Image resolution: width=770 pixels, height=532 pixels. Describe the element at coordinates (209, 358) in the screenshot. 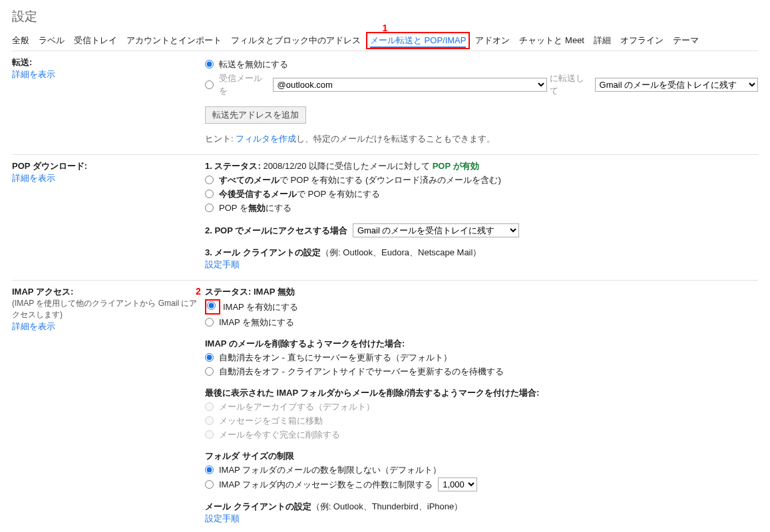

I see `imap-expunge-on-radio` at that location.